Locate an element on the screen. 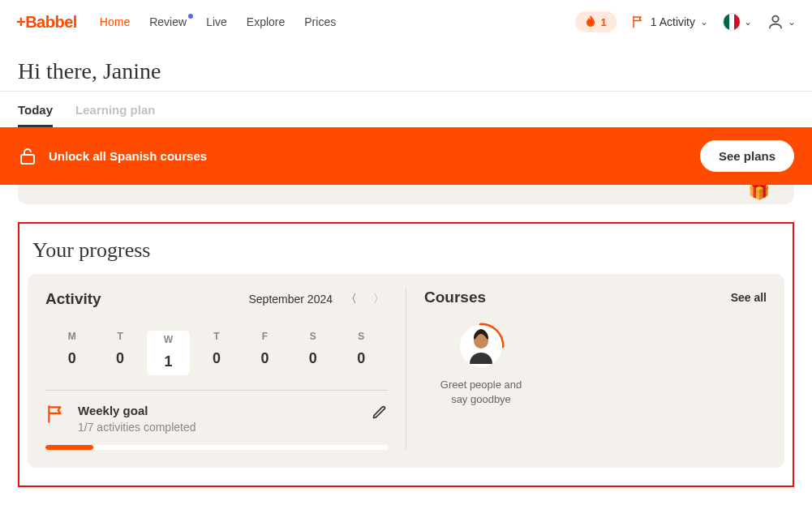 Image resolution: width=812 pixels, height=509 pixels. flag-icon is located at coordinates (56, 414).